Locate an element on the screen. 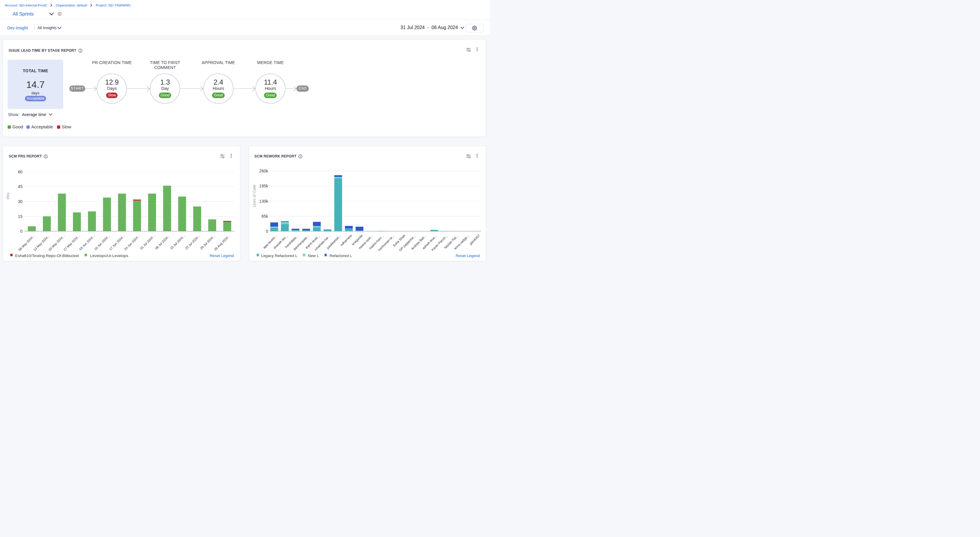 Image resolution: width=980 pixels, height=537 pixels. svg-text: 260k is located at coordinates (264, 171).